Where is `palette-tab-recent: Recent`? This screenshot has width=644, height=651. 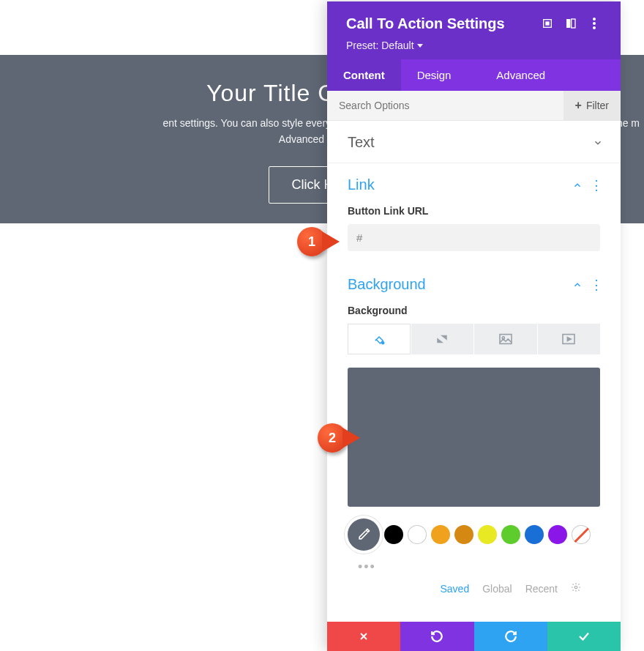
palette-tab-recent: Recent is located at coordinates (542, 589).